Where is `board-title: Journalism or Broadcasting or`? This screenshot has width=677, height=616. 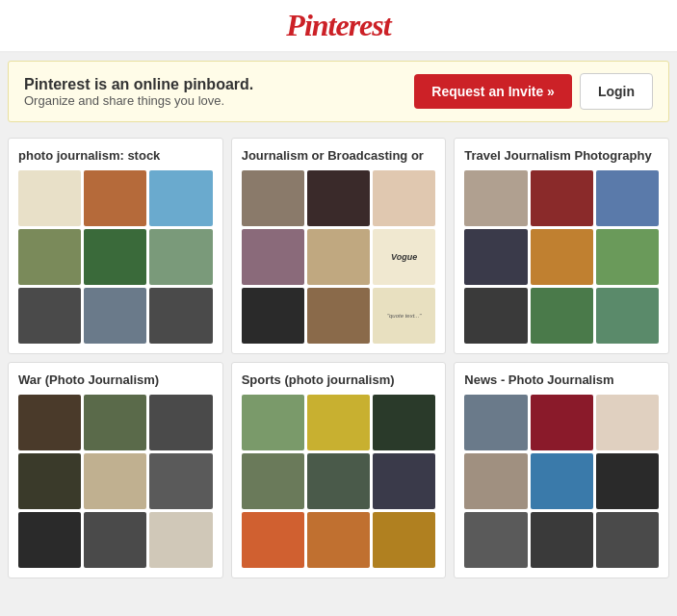 board-title: Journalism or Broadcasting or is located at coordinates (339, 156).